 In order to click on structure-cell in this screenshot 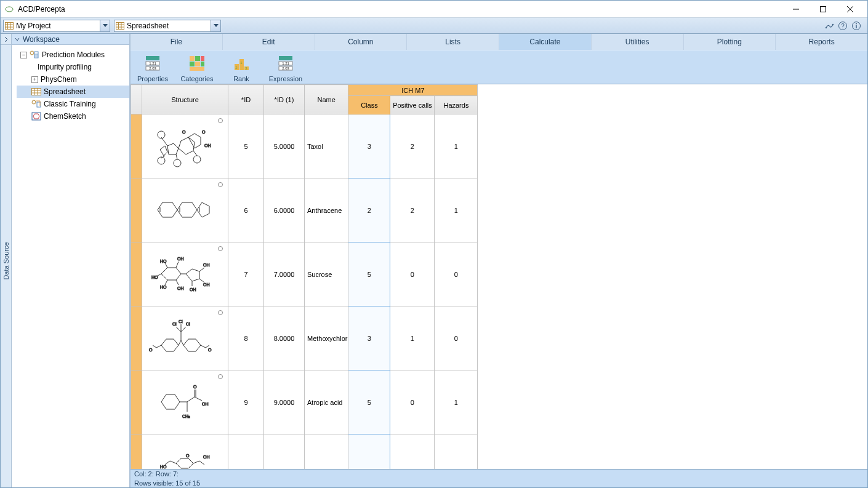, I will do `click(185, 210)`.